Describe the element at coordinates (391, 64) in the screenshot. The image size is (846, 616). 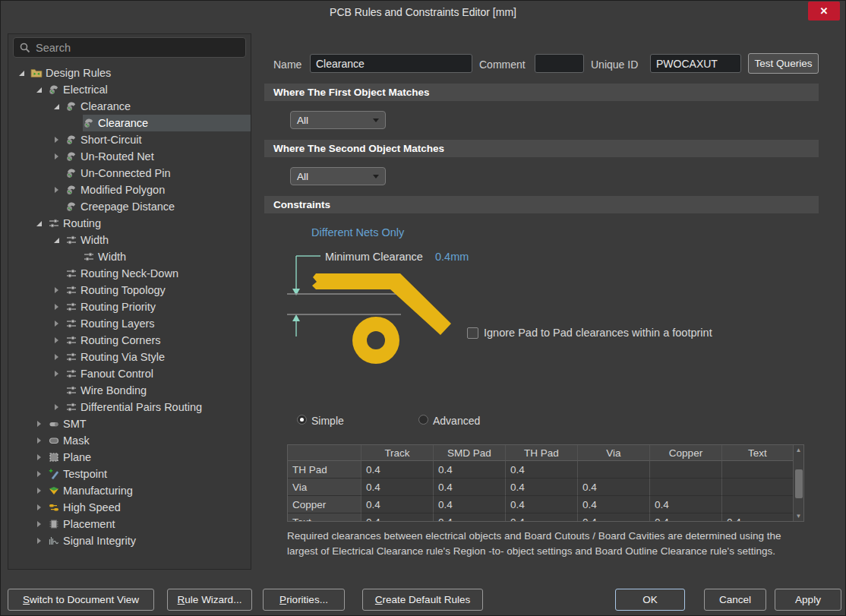
I see `name-field` at that location.